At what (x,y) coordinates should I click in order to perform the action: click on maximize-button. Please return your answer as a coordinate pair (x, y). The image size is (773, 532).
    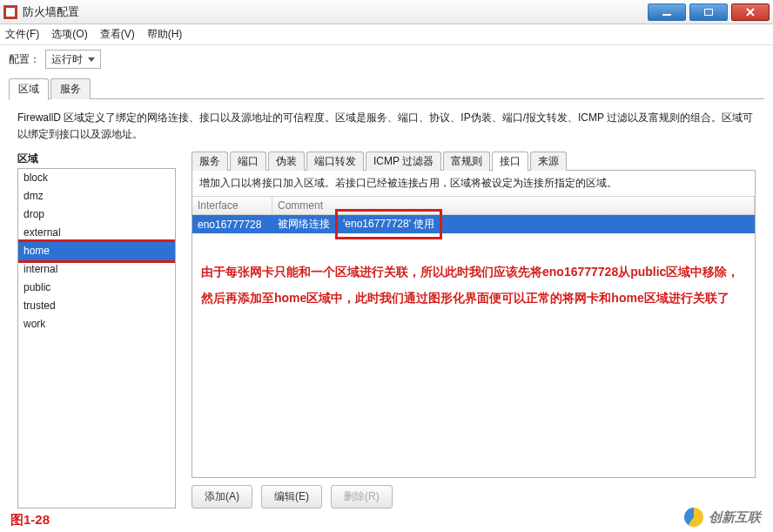
    Looking at the image, I should click on (709, 12).